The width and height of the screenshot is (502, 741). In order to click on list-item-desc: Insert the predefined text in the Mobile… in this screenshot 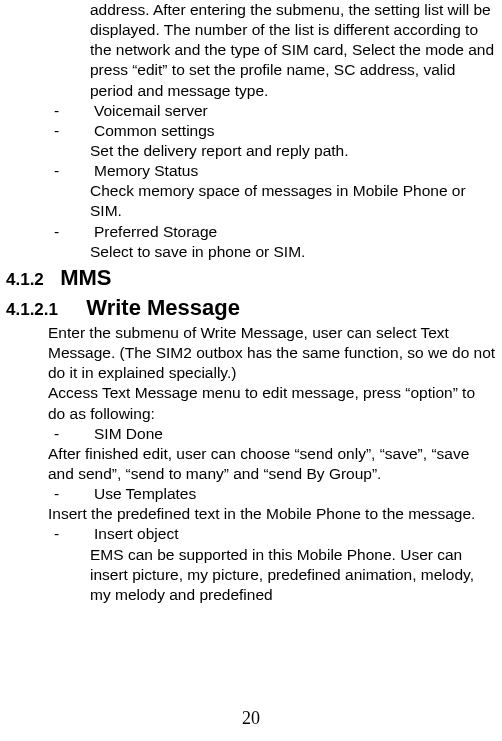, I will do `click(251, 514)`.